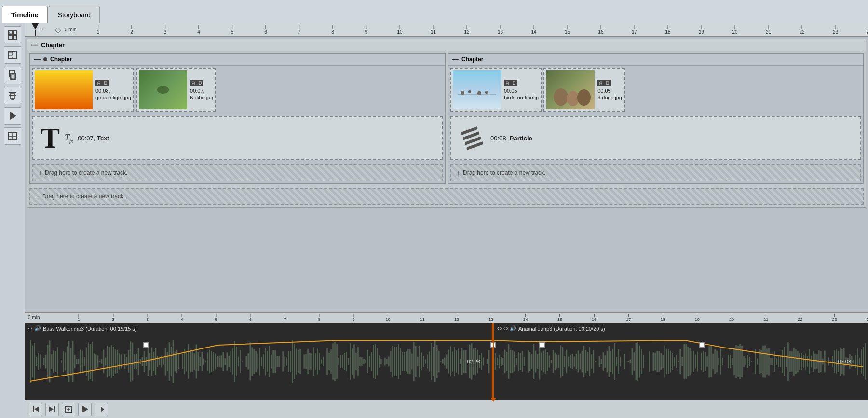 Image resolution: width=868 pixels, height=418 pixels. What do you see at coordinates (13, 96) in the screenshot?
I see `align-tool-btn` at bounding box center [13, 96].